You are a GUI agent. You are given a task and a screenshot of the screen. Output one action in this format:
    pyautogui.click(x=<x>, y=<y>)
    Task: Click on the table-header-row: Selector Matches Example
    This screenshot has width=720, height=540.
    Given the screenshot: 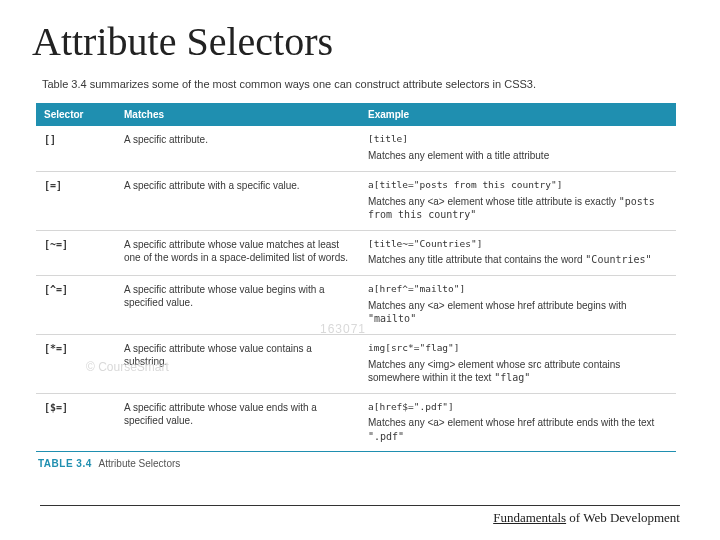 What is the action you would take?
    pyautogui.click(x=356, y=115)
    